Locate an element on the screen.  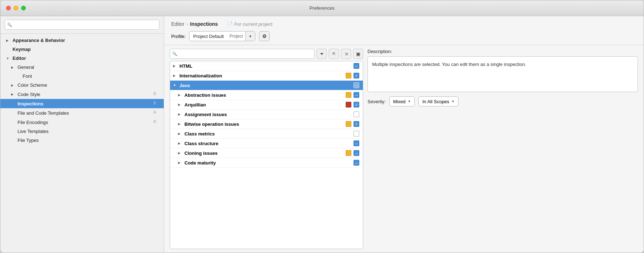
insp-row-bitwise: ▶ Bitwise operation issues ✓ is located at coordinates (266, 124).